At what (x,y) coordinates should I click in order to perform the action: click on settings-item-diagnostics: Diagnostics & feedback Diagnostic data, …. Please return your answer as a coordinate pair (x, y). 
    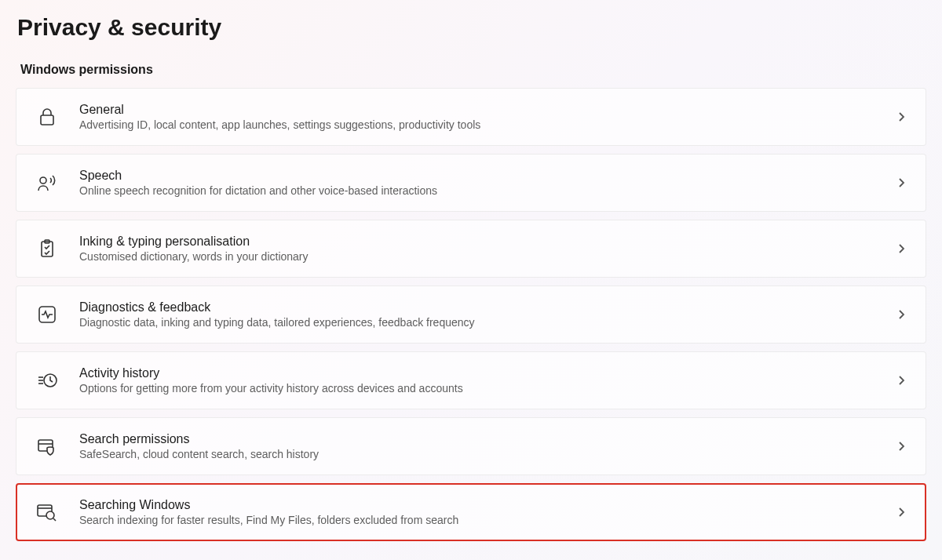
    Looking at the image, I should click on (471, 315).